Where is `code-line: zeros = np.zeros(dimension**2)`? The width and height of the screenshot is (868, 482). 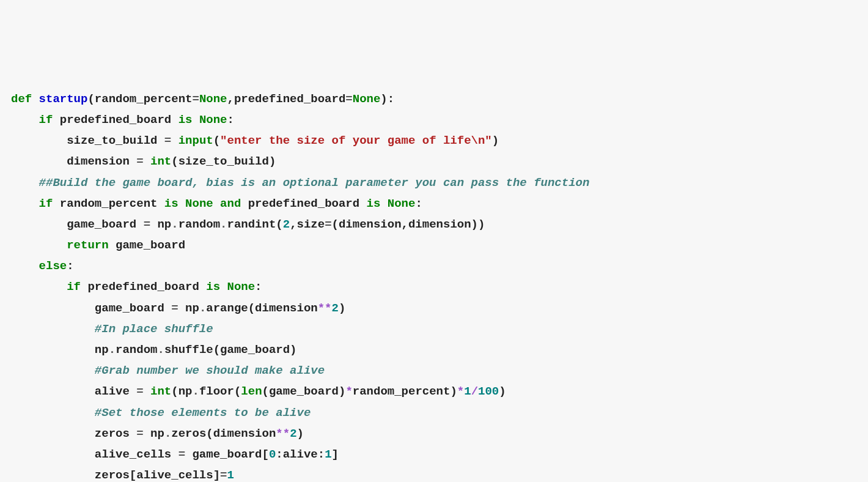 code-line: zeros = np.zeros(dimension**2) is located at coordinates (434, 434).